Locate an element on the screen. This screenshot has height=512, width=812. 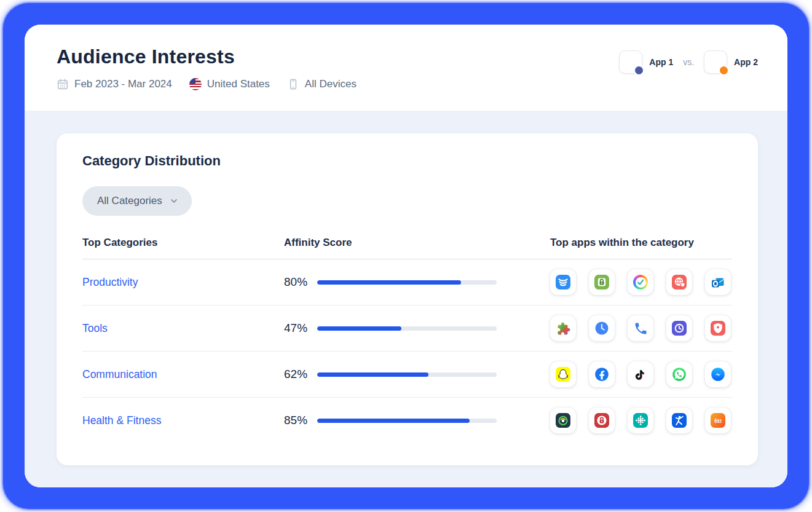
phone-dialer-icon is located at coordinates (641, 328).